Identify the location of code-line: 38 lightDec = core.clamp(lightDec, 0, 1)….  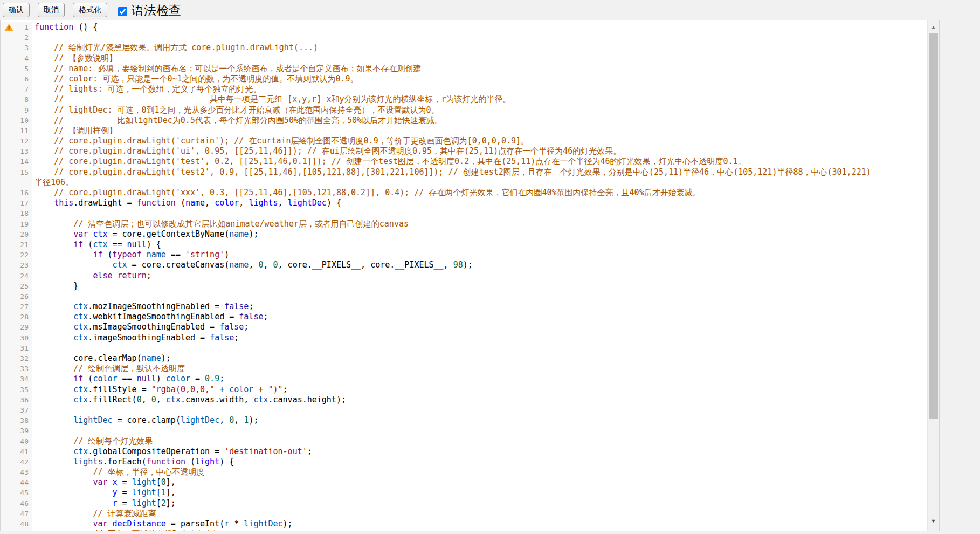
(464, 421).